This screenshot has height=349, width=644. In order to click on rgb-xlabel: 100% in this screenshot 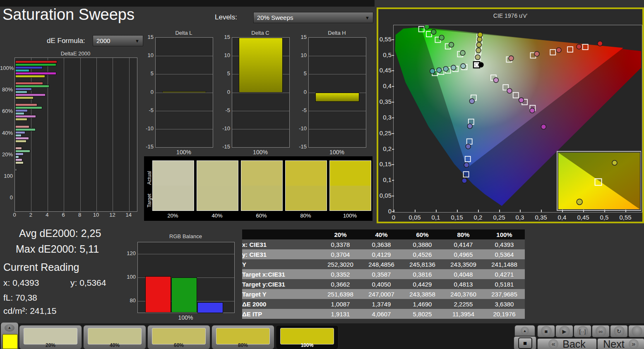, I will do `click(185, 318)`.